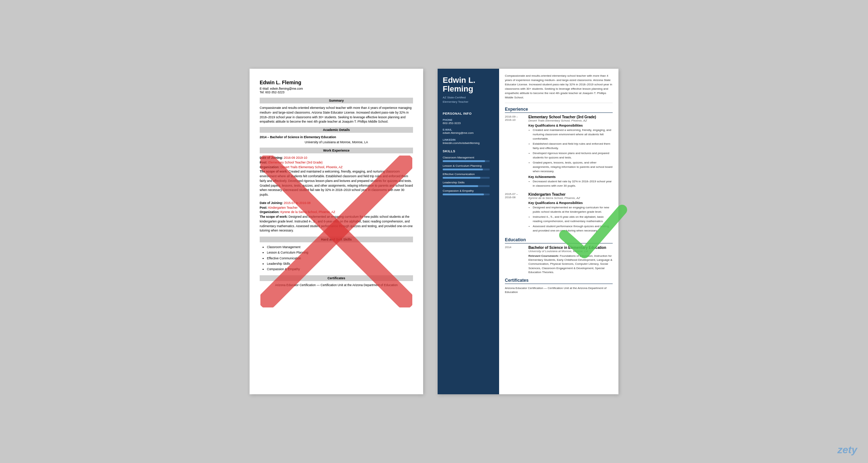 The image size is (868, 463). Describe the element at coordinates (559, 152) in the screenshot. I see `exp-entry-1: 2016-09 –2019-10 Elementary School Teach…` at that location.